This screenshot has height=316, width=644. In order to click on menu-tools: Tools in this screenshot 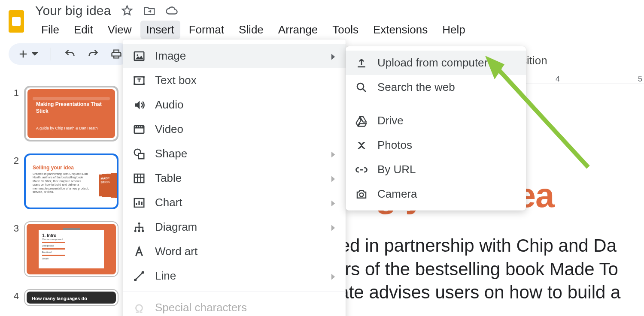, I will do `click(345, 30)`.